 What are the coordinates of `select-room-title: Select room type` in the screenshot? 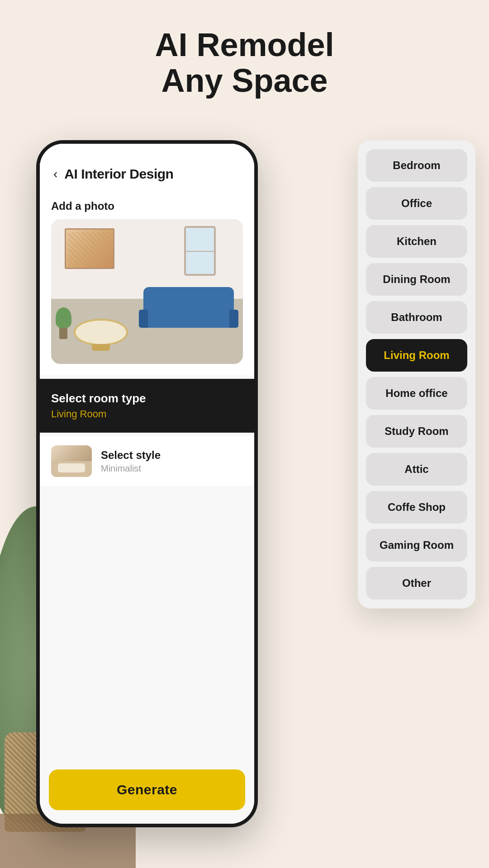 It's located at (147, 399).